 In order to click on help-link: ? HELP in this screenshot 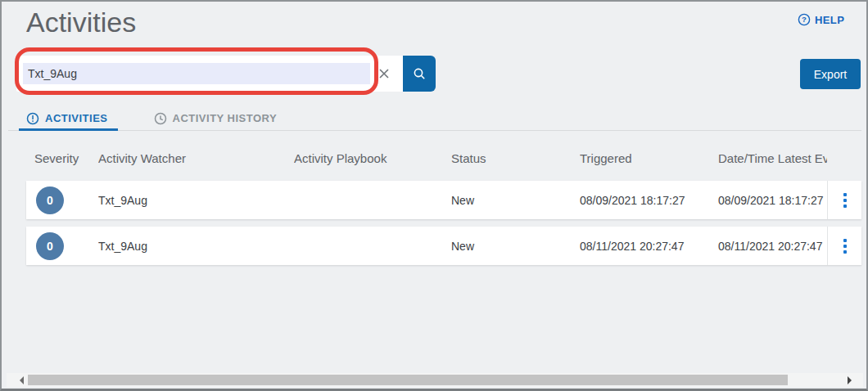, I will do `click(821, 20)`.